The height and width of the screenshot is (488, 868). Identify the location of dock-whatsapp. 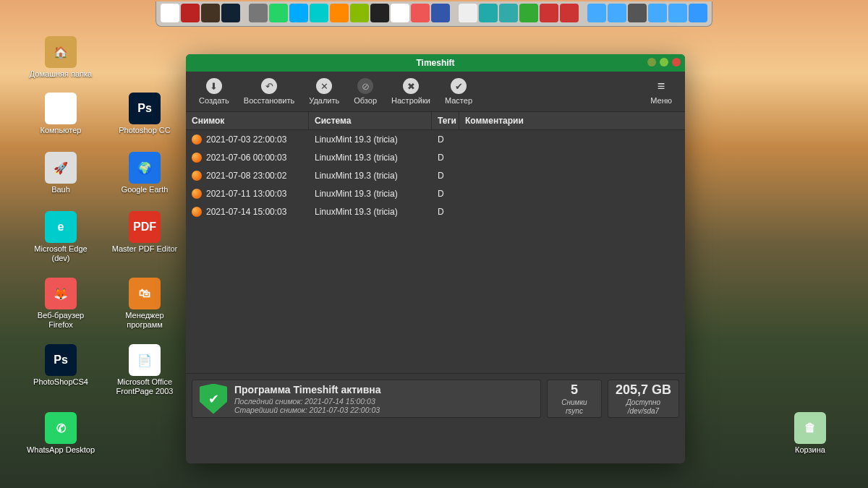
(278, 13).